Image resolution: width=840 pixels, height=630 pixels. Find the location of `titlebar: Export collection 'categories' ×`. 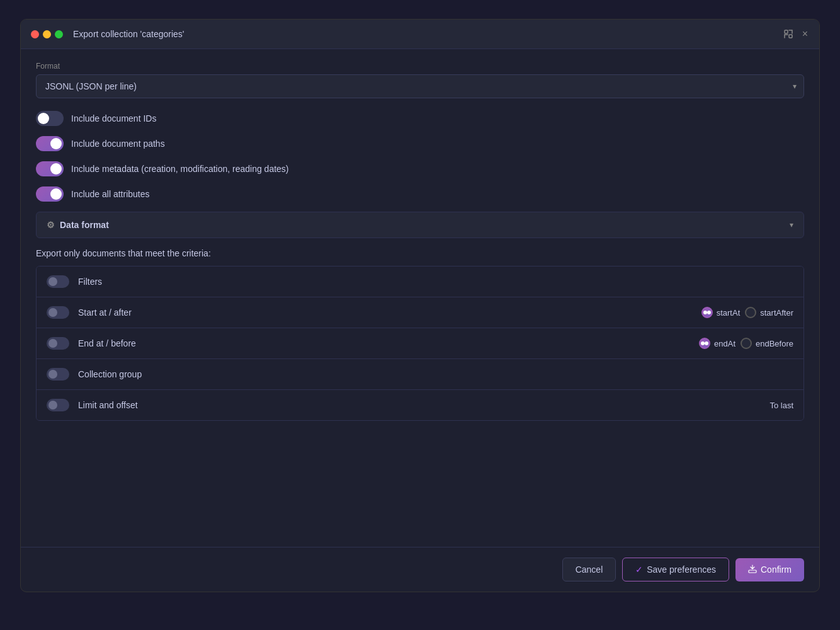

titlebar: Export collection 'categories' × is located at coordinates (420, 34).